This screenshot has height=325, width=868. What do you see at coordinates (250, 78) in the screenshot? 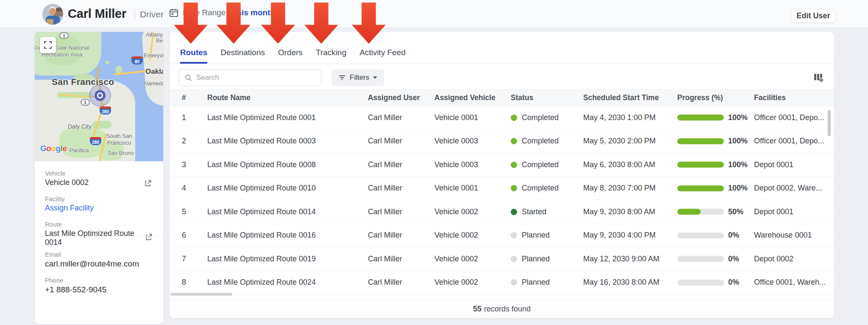
I see `search-box` at bounding box center [250, 78].